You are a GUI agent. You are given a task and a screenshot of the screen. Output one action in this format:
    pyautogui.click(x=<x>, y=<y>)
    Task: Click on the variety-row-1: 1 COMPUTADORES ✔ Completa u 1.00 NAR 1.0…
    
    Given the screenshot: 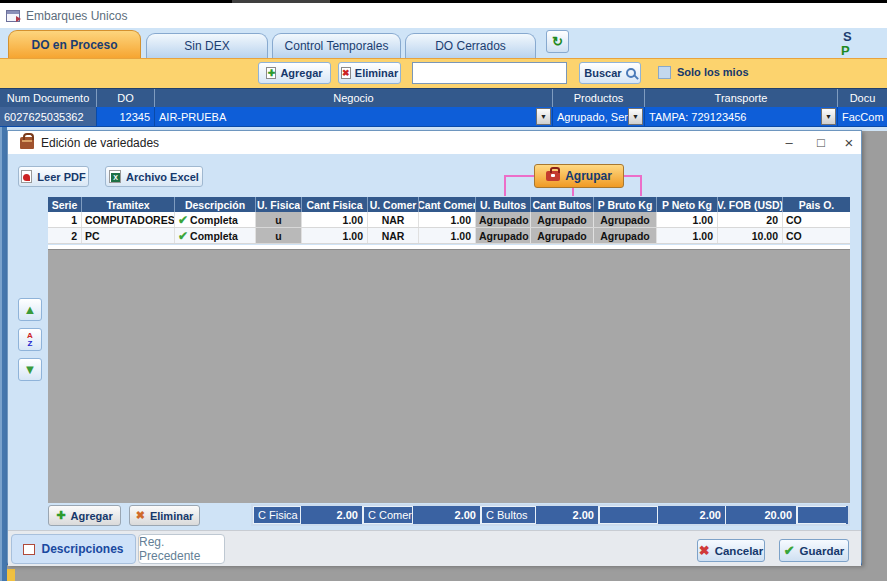 What is the action you would take?
    pyautogui.click(x=449, y=220)
    